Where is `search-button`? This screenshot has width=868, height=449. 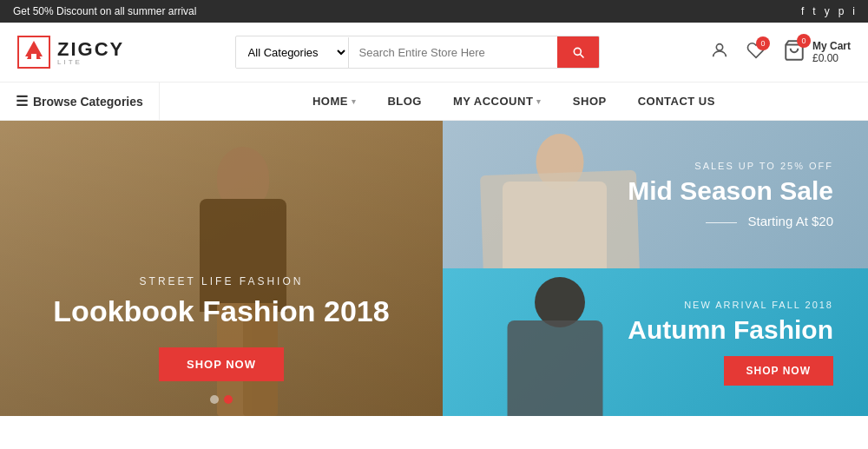 search-button is located at coordinates (578, 52).